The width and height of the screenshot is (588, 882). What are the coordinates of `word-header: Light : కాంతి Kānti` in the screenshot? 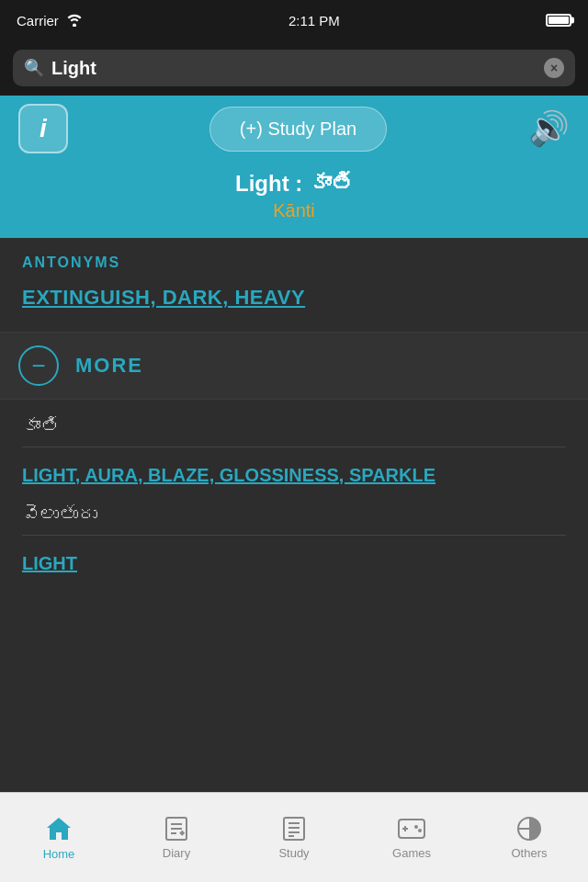 It's located at (294, 200).